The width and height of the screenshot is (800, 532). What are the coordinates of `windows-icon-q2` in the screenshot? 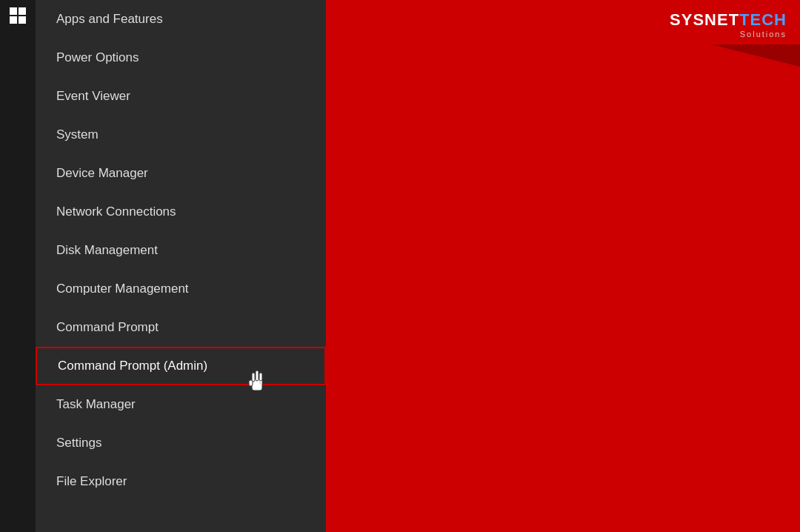 It's located at (22, 11).